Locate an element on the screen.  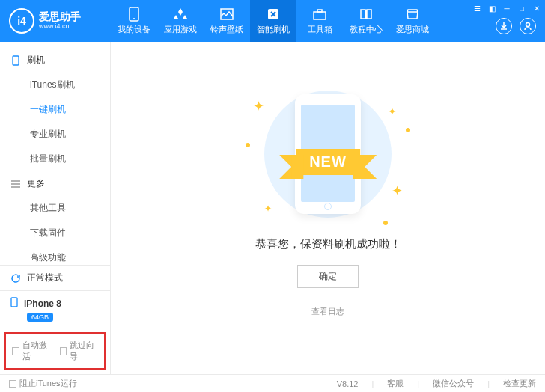
sidebar-section-more: 更多 is located at coordinates (55, 184).